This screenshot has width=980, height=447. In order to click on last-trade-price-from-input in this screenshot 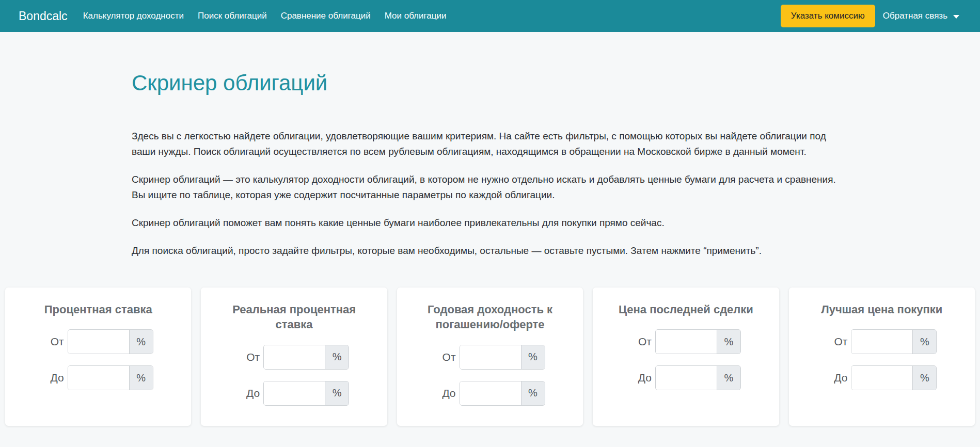, I will do `click(686, 342)`.